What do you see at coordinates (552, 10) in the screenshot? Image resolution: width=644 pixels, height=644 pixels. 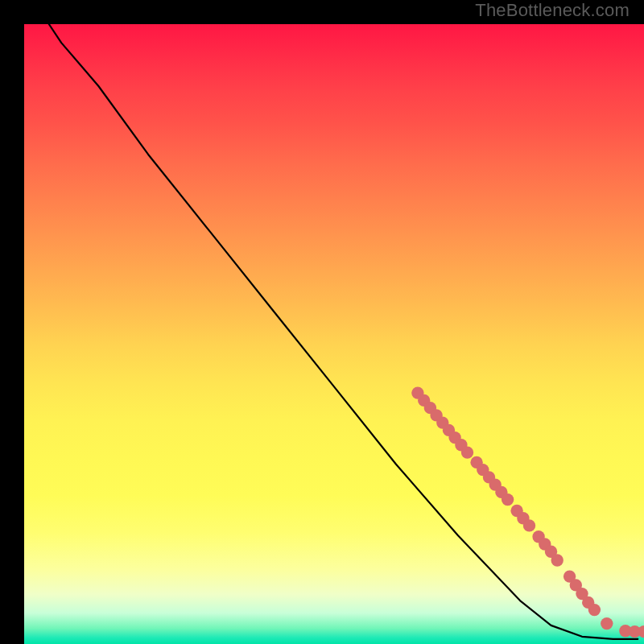 I see `watermark: TheBottleneck.com` at bounding box center [552, 10].